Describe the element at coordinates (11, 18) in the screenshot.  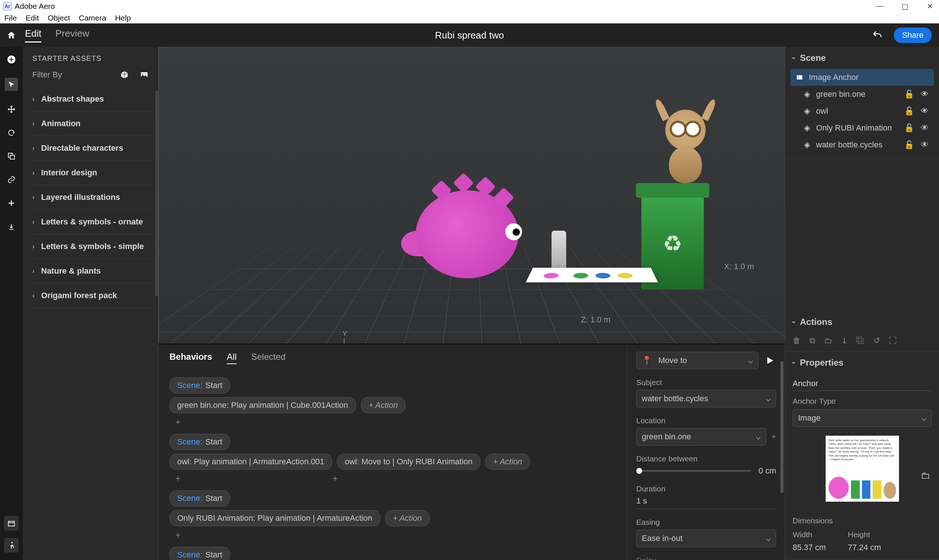
I see `menu-file: File` at that location.